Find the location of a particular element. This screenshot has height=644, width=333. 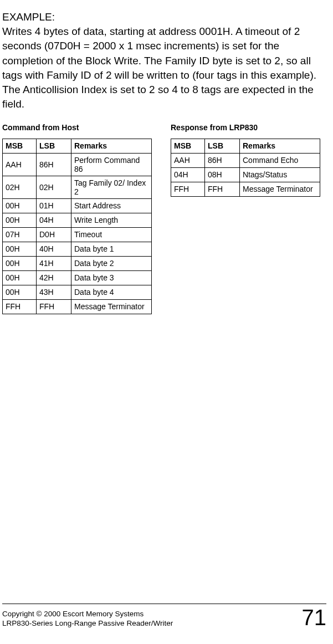

cell-rem: Start Address is located at coordinates (112, 206).